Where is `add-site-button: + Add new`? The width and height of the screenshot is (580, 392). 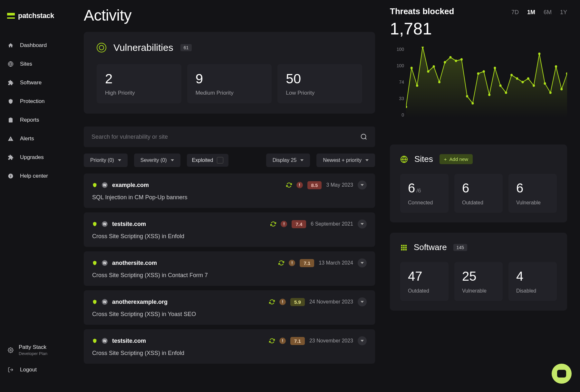
add-site-button: + Add new is located at coordinates (456, 159).